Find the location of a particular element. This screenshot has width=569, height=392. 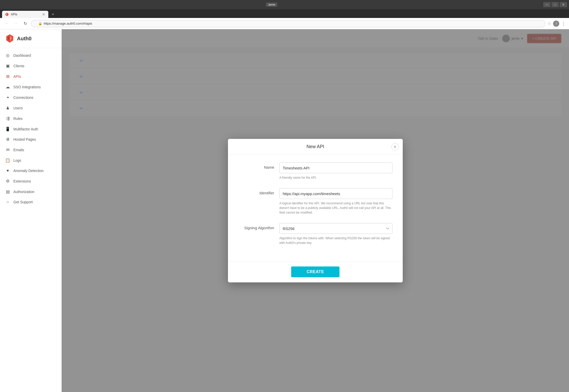

create-button: CREATE is located at coordinates (315, 272).